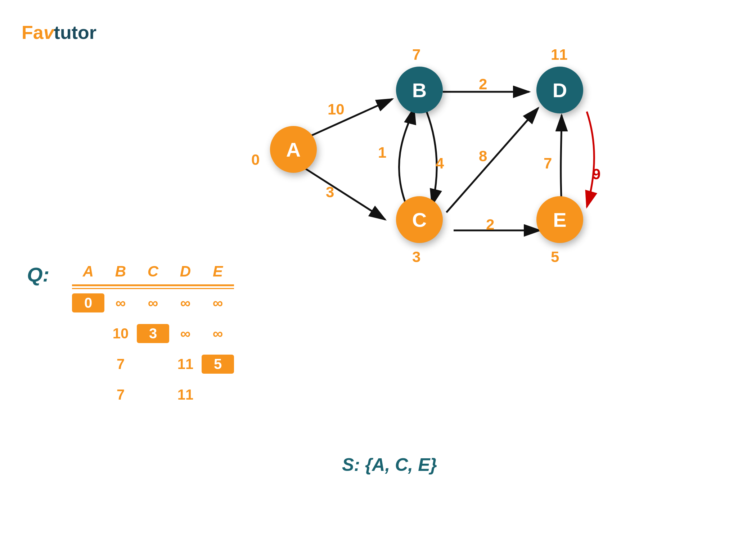  What do you see at coordinates (256, 160) in the screenshot?
I see `dist-a: 0` at bounding box center [256, 160].